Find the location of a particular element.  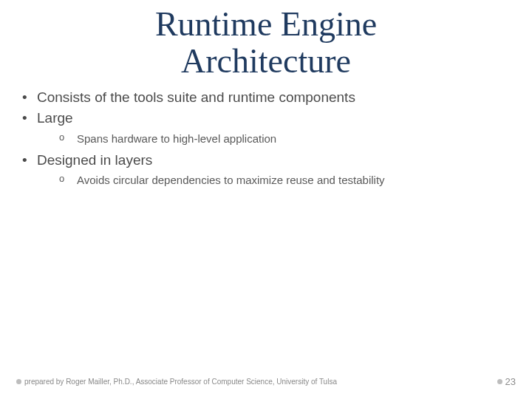

bullet-item: Designed in layers Avoids circular depen… is located at coordinates (266, 170).